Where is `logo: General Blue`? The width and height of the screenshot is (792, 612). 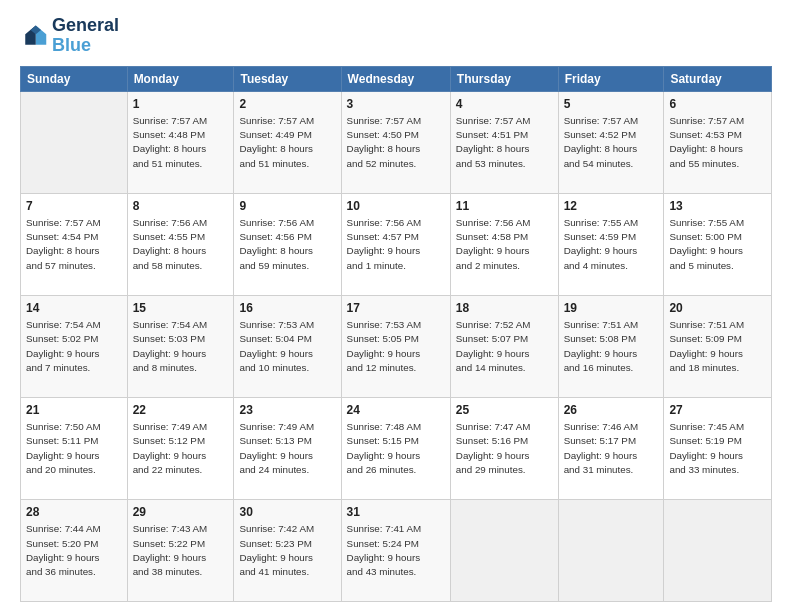 logo: General Blue is located at coordinates (70, 36).